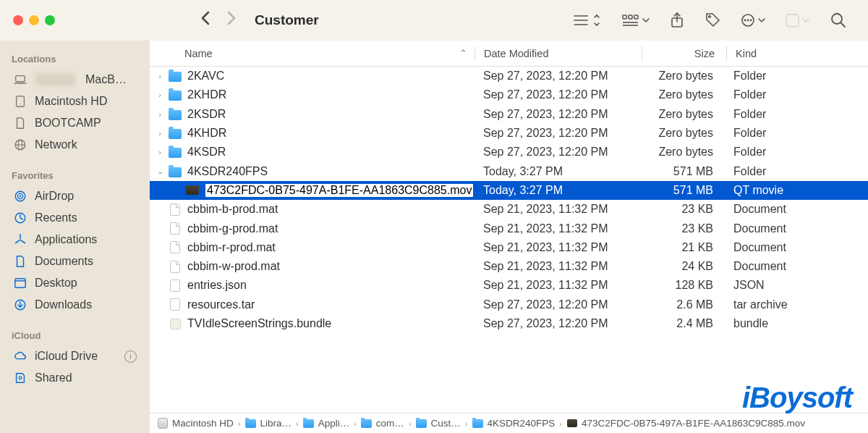 This screenshot has height=433, width=868. I want to click on badge-icon, so click(798, 20).